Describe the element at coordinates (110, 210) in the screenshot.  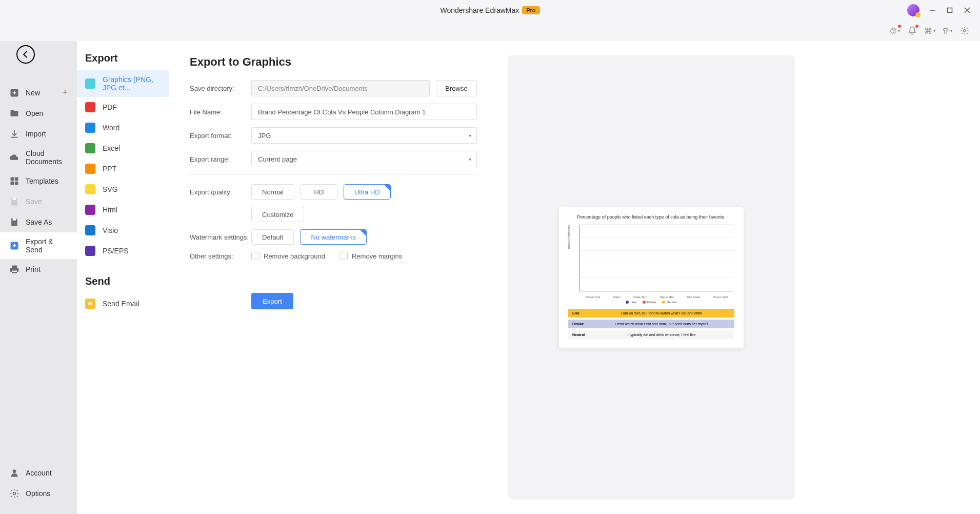
I see `format-label: Html` at that location.